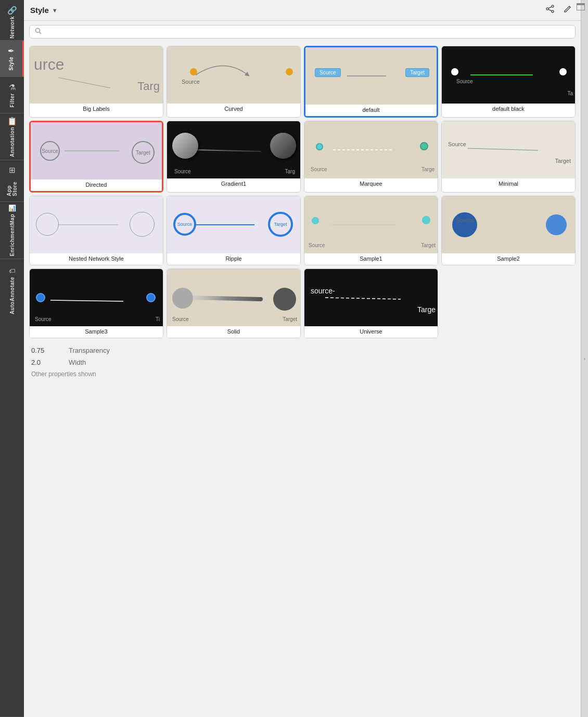  What do you see at coordinates (426, 220) in the screenshot?
I see `sample1-target-node` at bounding box center [426, 220].